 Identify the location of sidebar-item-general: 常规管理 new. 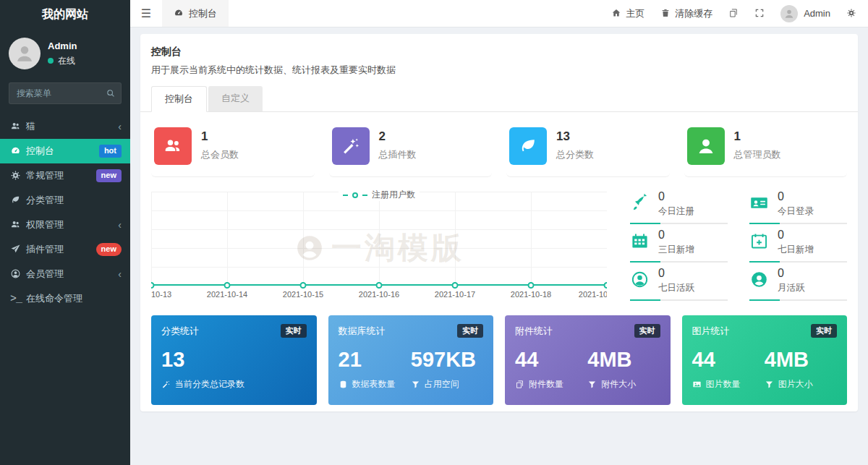
(65, 176).